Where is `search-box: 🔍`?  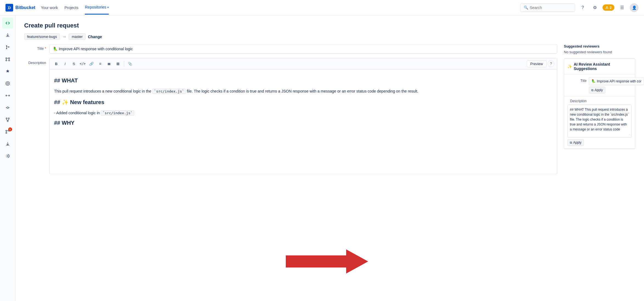 search-box: 🔍 is located at coordinates (548, 8).